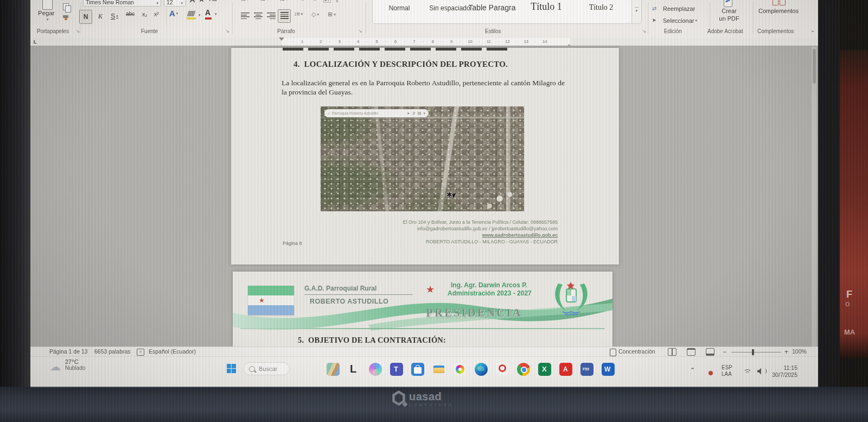 The width and height of the screenshot is (868, 422). What do you see at coordinates (75, 368) in the screenshot?
I see `weather-description: Nublado` at bounding box center [75, 368].